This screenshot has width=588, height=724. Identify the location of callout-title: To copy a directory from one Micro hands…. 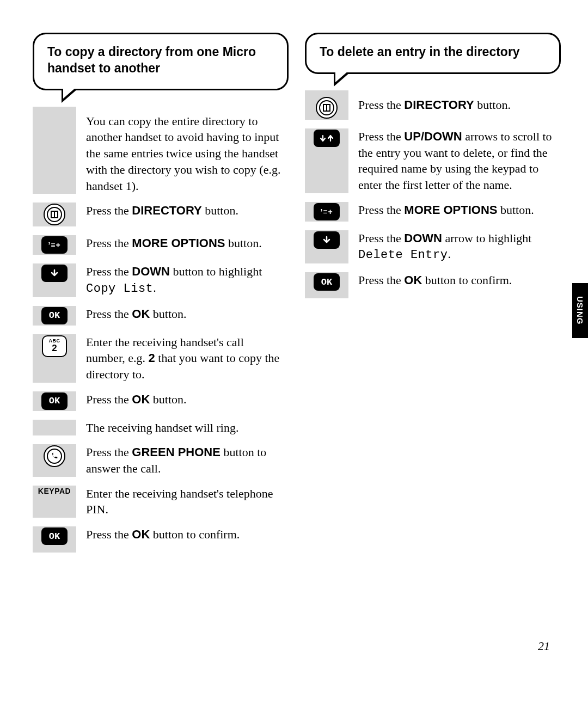
(151, 60).